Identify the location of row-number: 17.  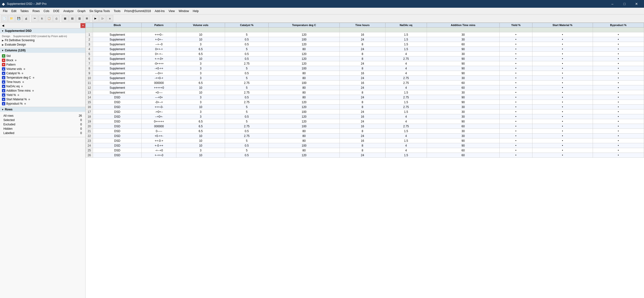
(90, 112).